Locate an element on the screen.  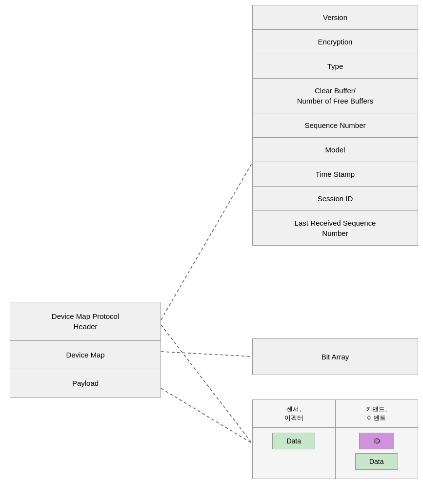
col-sensor-header: 센서,이펙터 is located at coordinates (294, 414).